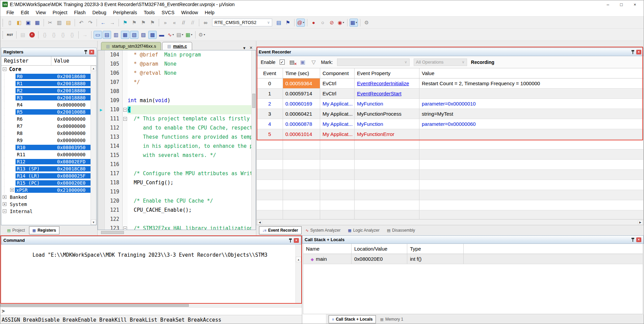 Image resolution: width=644 pixels, height=324 pixels. Describe the element at coordinates (205, 23) in the screenshot. I see `find-in-files-icon: ∞` at that location.